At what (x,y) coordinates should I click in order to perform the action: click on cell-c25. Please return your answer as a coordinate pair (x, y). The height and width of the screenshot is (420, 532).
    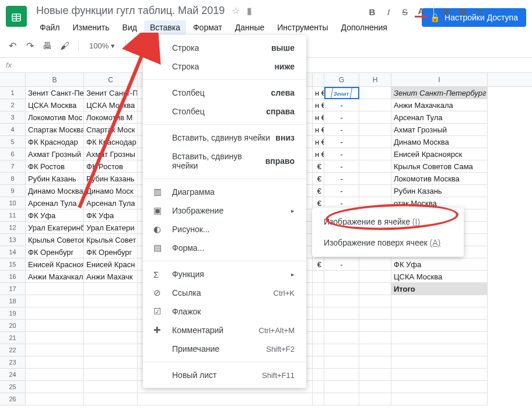
    Looking at the image, I should click on (111, 387).